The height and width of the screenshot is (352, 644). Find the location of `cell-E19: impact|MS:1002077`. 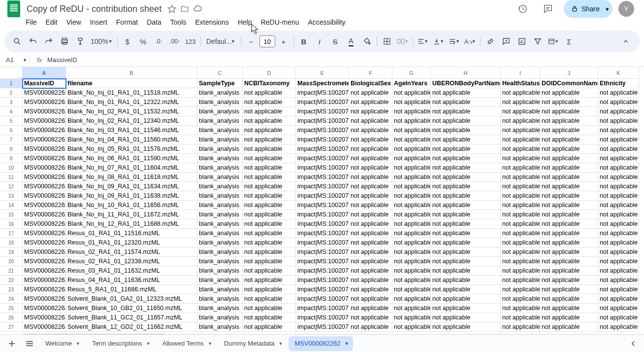

cell-E19: impact|MS:1002077 is located at coordinates (322, 252).